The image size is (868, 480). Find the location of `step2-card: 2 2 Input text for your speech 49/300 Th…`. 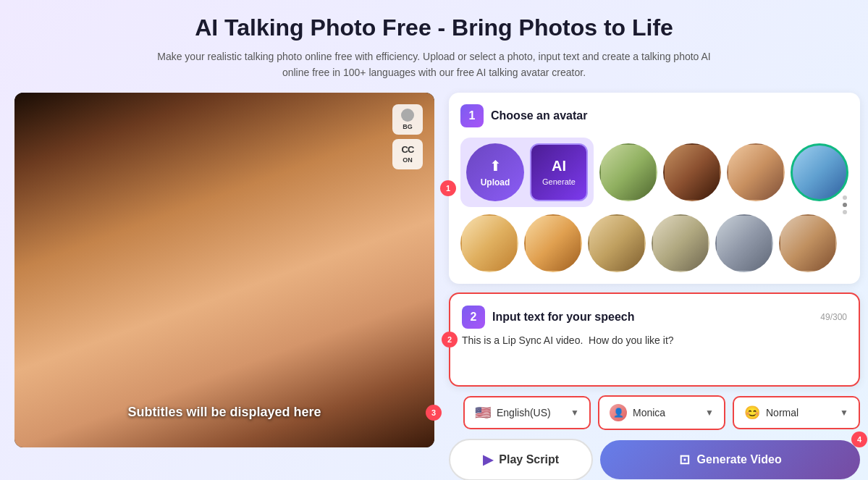

step2-card: 2 2 Input text for your speech 49/300 Th… is located at coordinates (654, 340).